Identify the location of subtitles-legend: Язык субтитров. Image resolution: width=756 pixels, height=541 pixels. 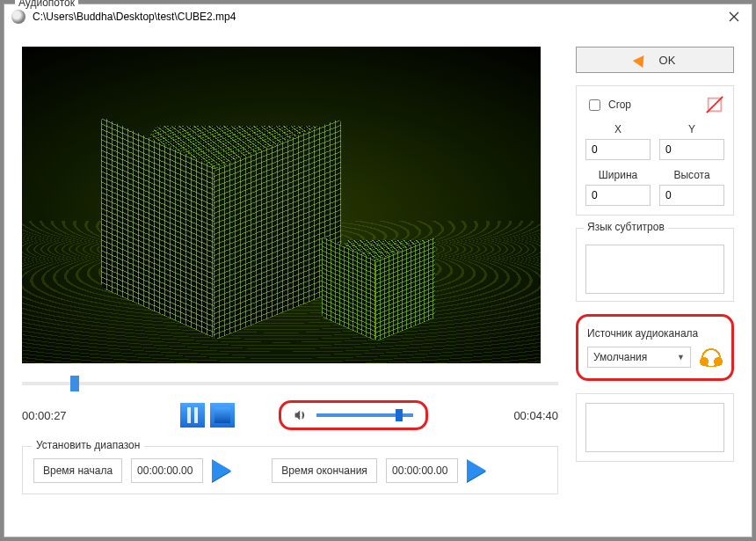
(626, 227).